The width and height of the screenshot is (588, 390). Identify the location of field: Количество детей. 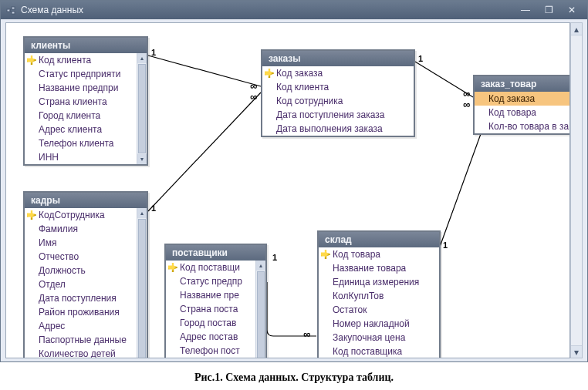
(80, 353).